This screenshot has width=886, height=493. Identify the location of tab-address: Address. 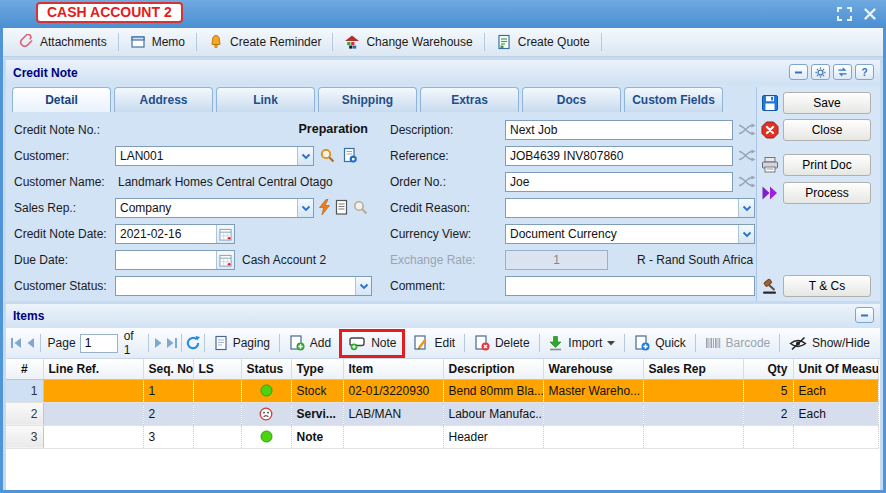
(164, 100).